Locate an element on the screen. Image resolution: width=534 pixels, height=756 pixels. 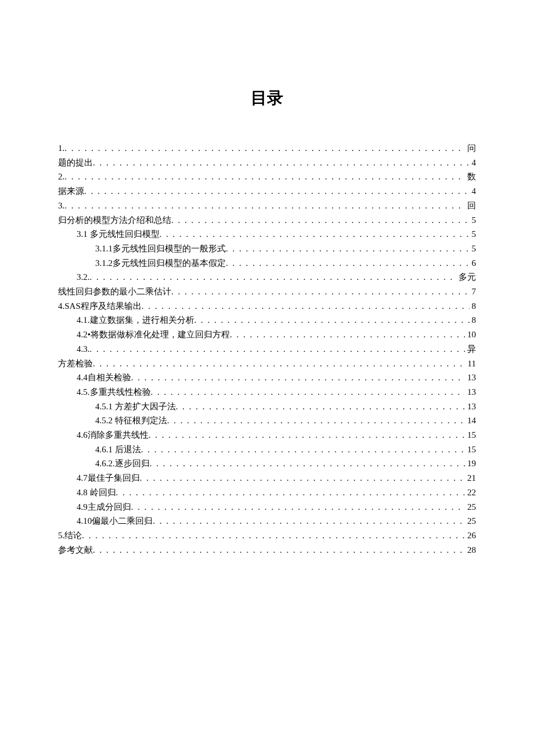
toc-entry-page: 异 is located at coordinates (470, 350).